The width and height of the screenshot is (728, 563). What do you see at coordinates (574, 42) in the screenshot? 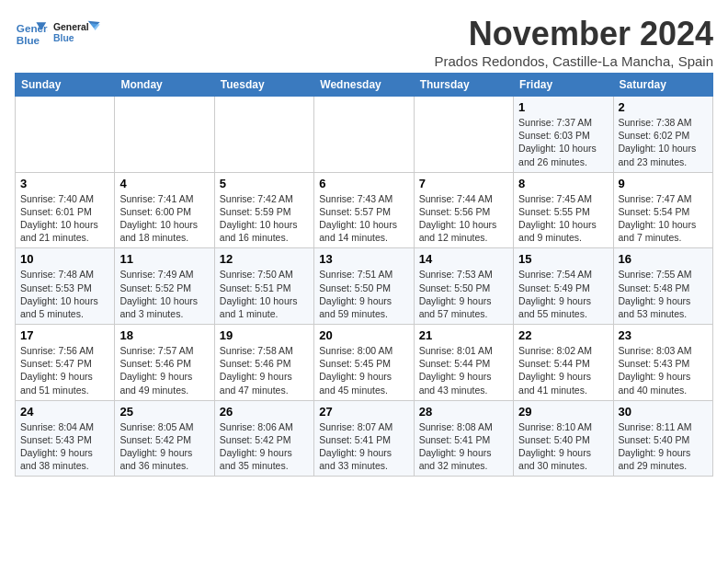
I see `title-area: November 2024 Prados Redondos, Castille-…` at bounding box center [574, 42].